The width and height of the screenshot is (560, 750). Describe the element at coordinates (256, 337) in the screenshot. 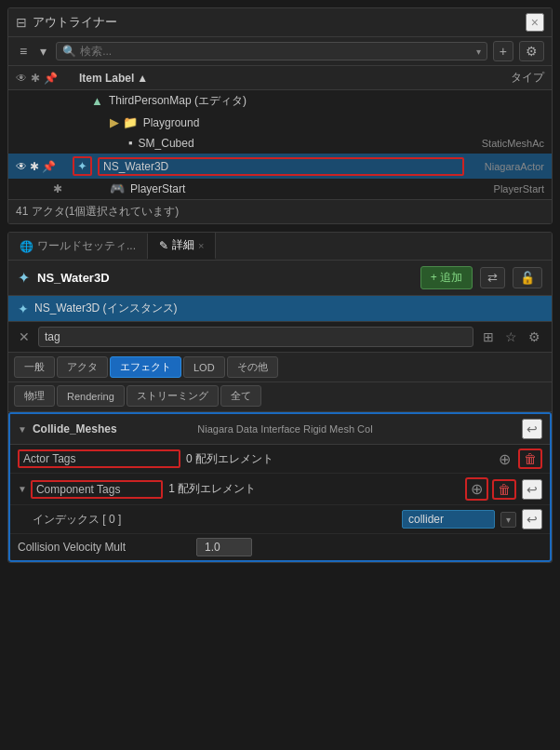

I see `details-search-input` at that location.